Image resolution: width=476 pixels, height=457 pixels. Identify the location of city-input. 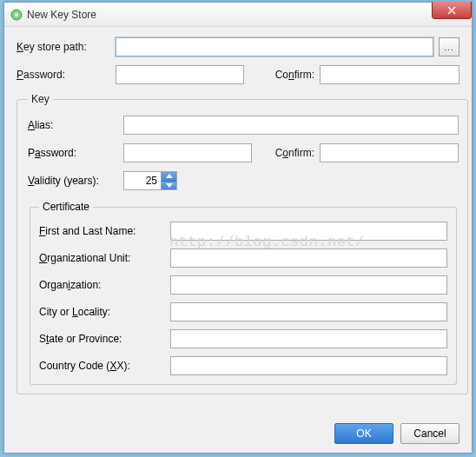
(309, 312).